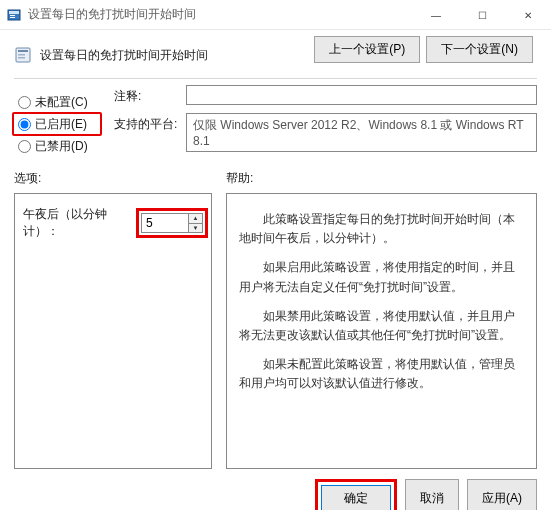  What do you see at coordinates (150, 123) in the screenshot?
I see `platform-label: 支持的平台:` at bounding box center [150, 123].